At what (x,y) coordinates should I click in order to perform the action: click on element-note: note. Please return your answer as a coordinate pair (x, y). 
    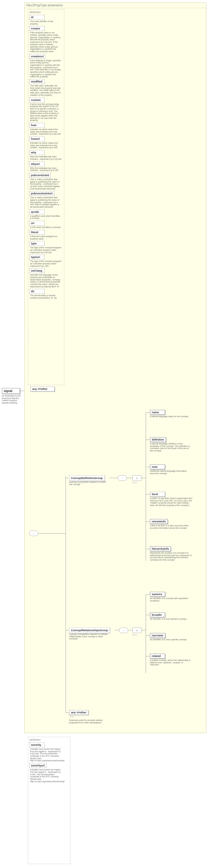
    Looking at the image, I should click on (158, 467).